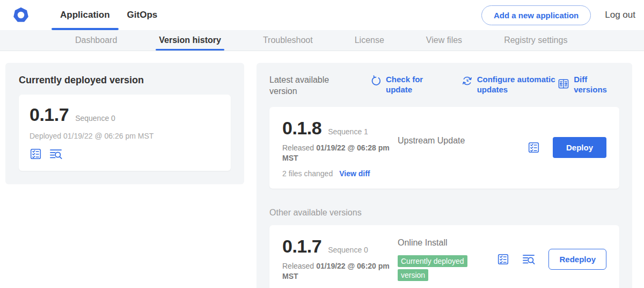 The image size is (644, 288). I want to click on version-info: 0.1.8 Sequence 1 Released01/19/22 @ 06:2…, so click(340, 148).